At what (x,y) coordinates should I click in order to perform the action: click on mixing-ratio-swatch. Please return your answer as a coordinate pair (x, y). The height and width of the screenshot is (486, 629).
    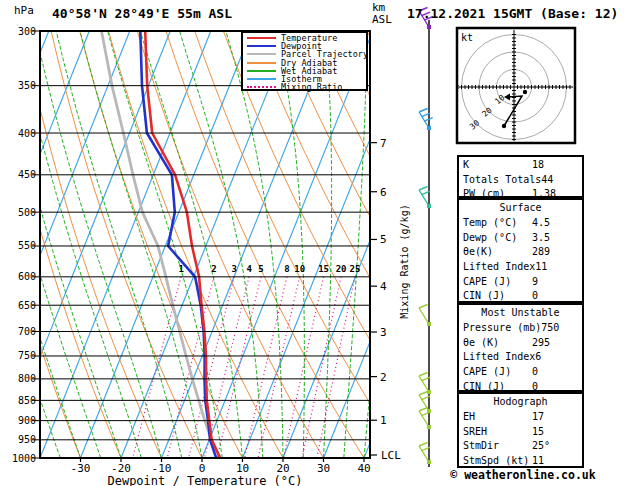
    Looking at the image, I should click on (262, 87).